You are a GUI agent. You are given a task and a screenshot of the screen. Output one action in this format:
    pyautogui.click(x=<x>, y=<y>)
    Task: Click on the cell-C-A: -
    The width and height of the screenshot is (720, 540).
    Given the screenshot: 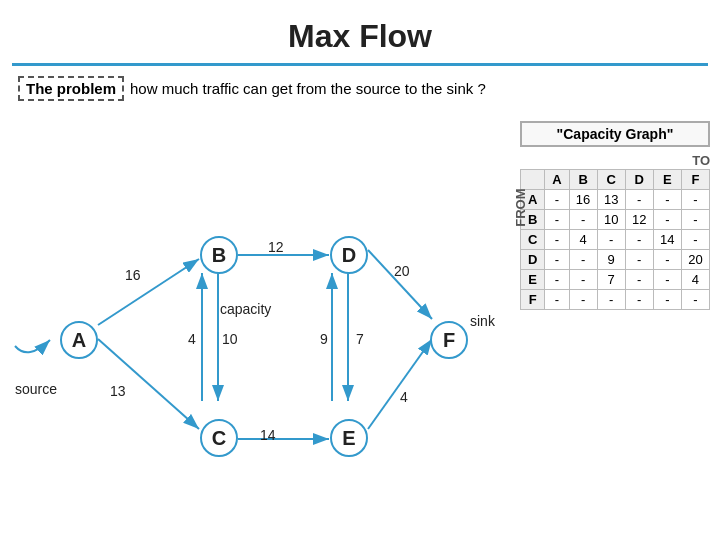 What is the action you would take?
    pyautogui.click(x=557, y=240)
    